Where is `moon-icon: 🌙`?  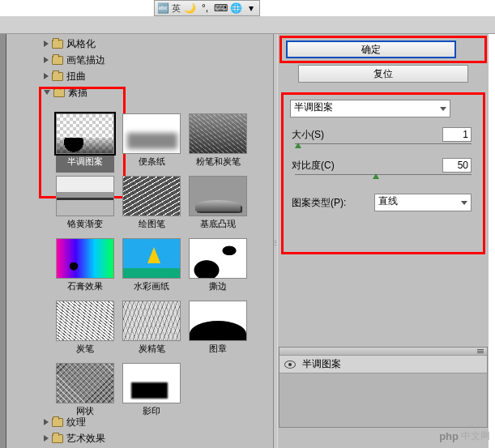
moon-icon: 🌙 is located at coordinates (190, 8).